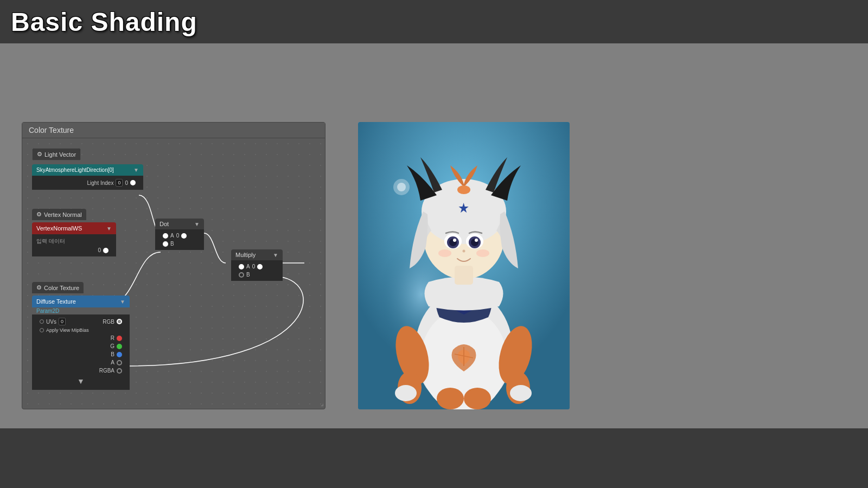 The image size is (868, 488). Describe the element at coordinates (81, 362) in the screenshot. I see `diffuse-a-row: A` at that location.